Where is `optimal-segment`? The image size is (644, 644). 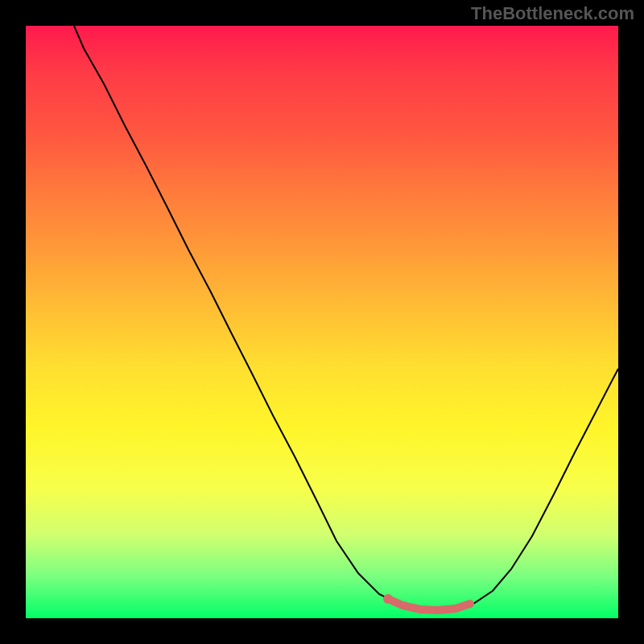
optimal-segment is located at coordinates (429, 605).